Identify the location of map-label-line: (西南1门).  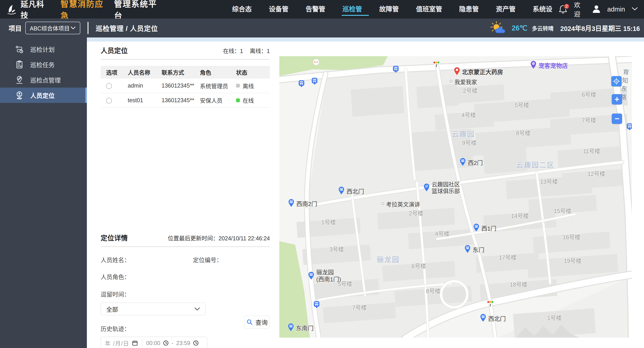
(329, 280).